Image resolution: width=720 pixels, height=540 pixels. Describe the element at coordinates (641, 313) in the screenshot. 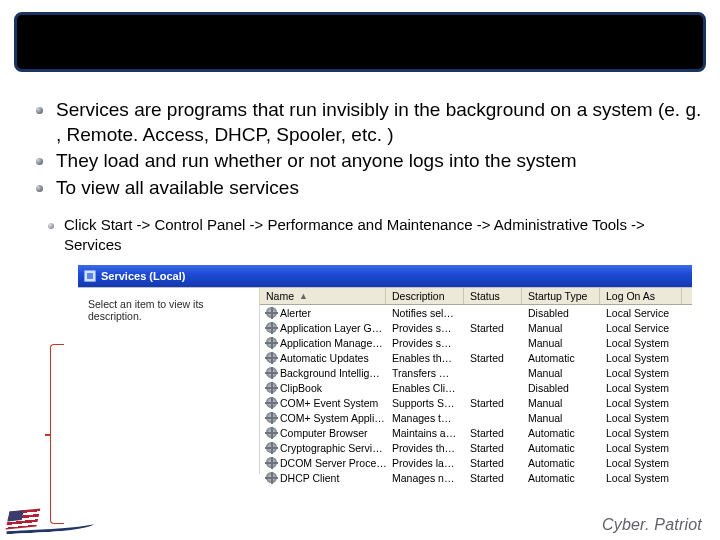

I see `cell-logon: Local Service` at that location.